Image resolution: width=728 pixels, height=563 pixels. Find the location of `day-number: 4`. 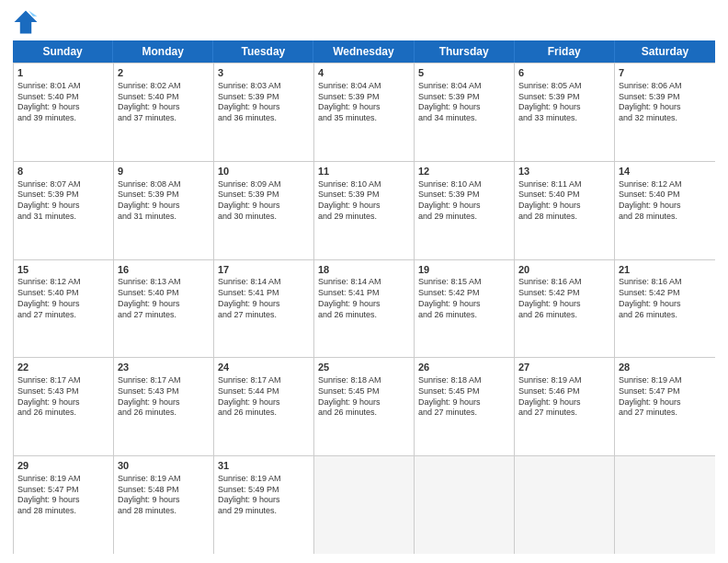

day-number: 4 is located at coordinates (364, 74).